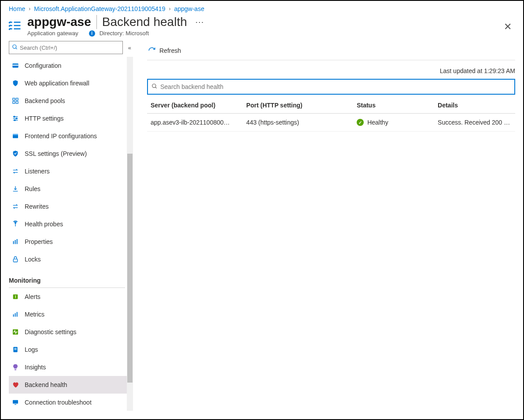  Describe the element at coordinates (69, 242) in the screenshot. I see `sidebar-item-properties: Properties` at that location.